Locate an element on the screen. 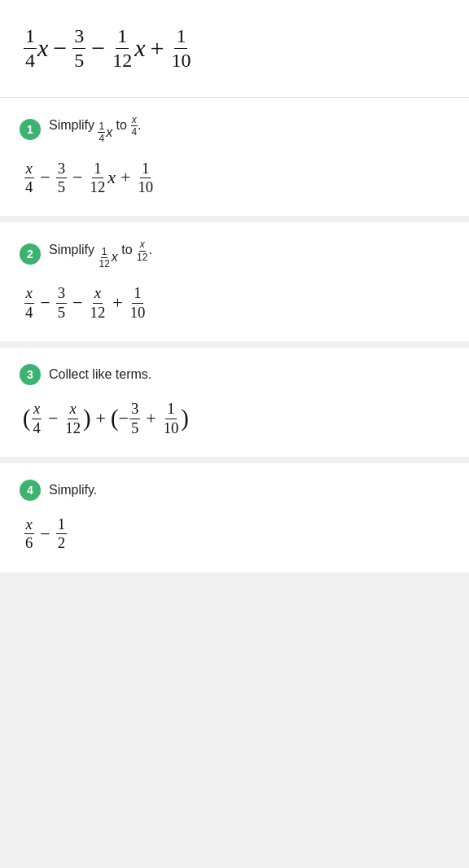 The width and height of the screenshot is (469, 868). inline-frac-x-4: x 4 is located at coordinates (134, 126).